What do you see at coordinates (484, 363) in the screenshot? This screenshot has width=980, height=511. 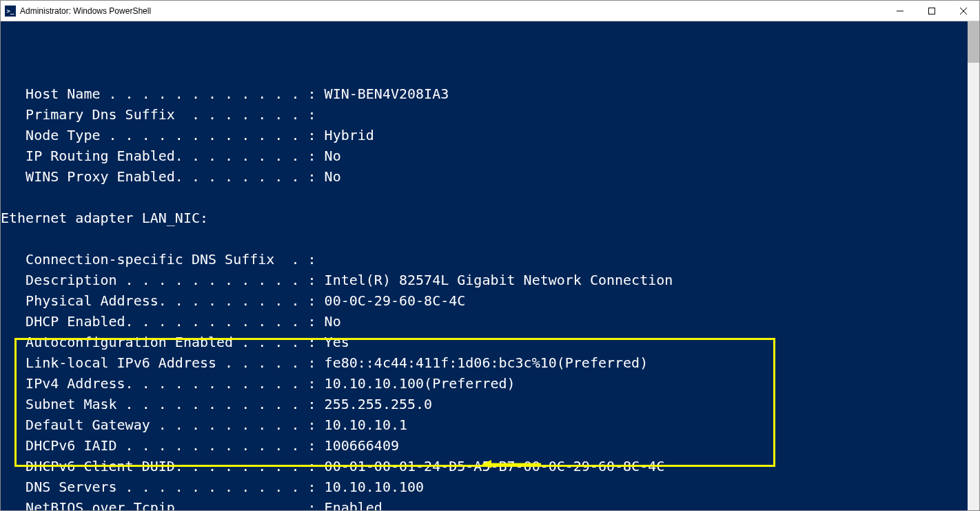 I see `terminal-line: Link-local IPv6 Address . . . . . : fe80…` at bounding box center [484, 363].